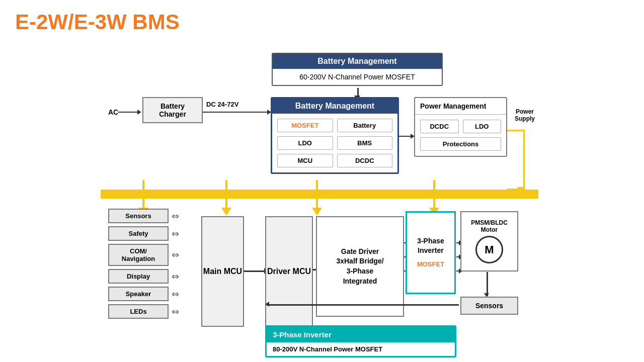 The image size is (644, 362). I want to click on display-box: Display, so click(138, 277).